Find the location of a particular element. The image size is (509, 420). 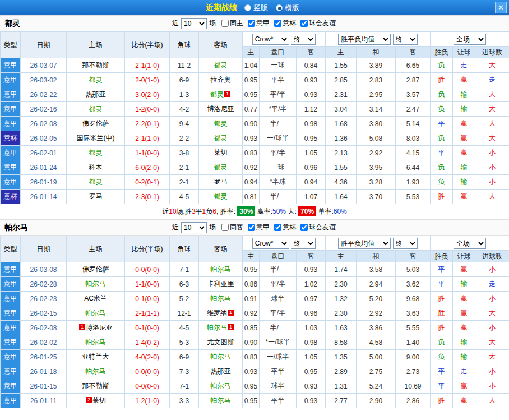

date-cell: 26-02-16 is located at coordinates (44, 109).